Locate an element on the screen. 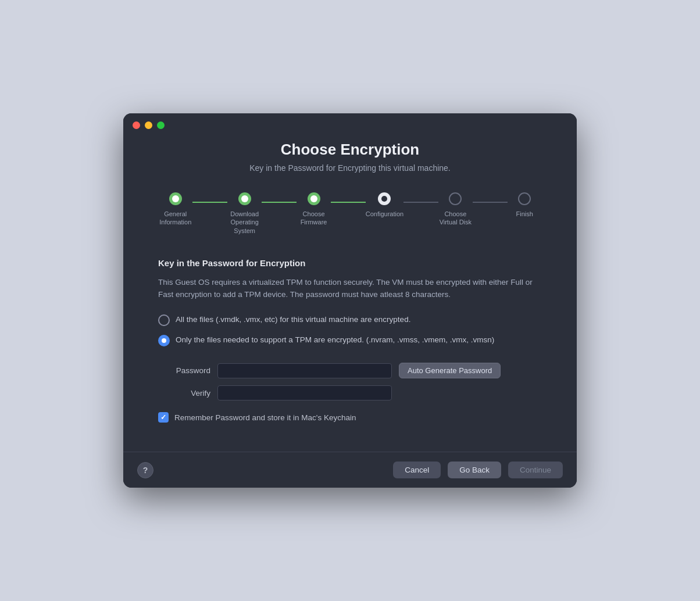  auto-generate-button: Auto Generate Password is located at coordinates (450, 371).